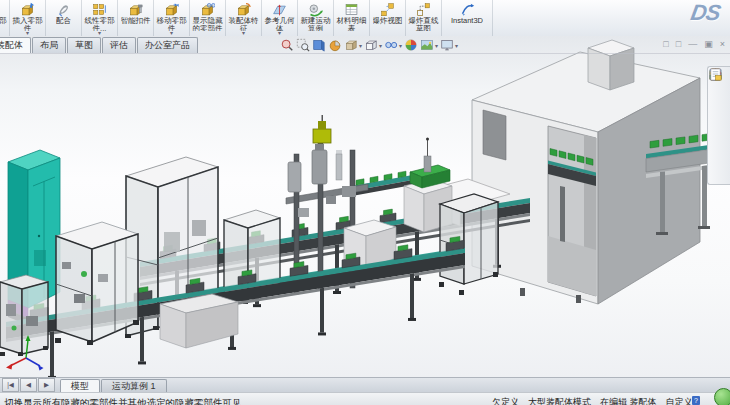 The image size is (730, 405). Describe the element at coordinates (708, 44) in the screenshot. I see `restore-button: ▣` at that location.